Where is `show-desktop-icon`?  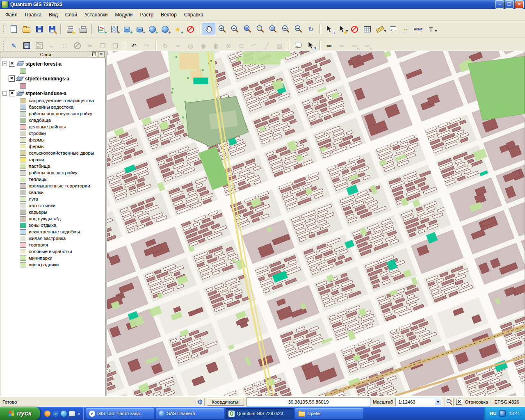 show-desktop-icon is located at coordinates (72, 413).